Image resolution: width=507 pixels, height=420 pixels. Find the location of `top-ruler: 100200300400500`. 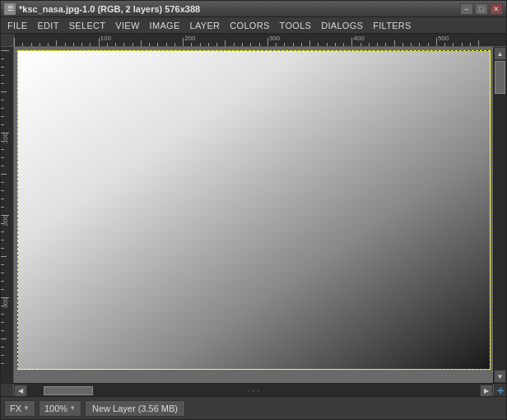

top-ruler: 100200300400500 is located at coordinates (260, 40).